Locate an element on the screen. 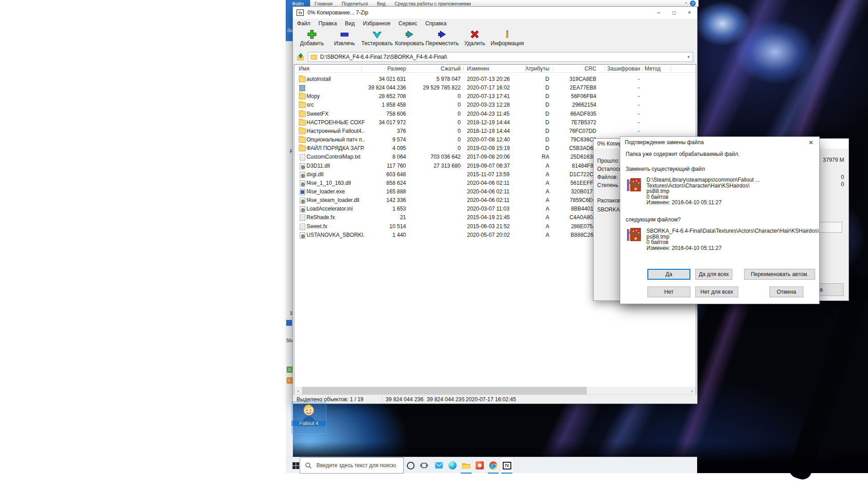  column-attributes: Атрибуты is located at coordinates (535, 69).